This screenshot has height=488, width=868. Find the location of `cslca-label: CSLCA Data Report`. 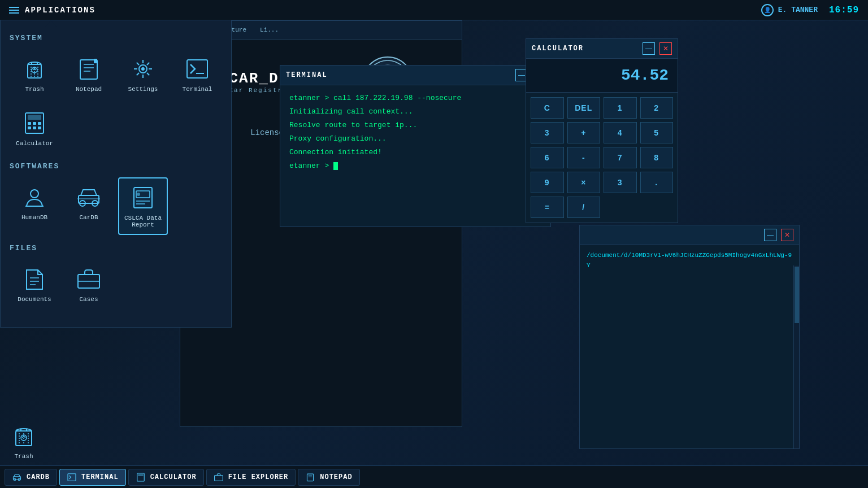

cslca-label: CSLCA Data Report is located at coordinates (143, 221).